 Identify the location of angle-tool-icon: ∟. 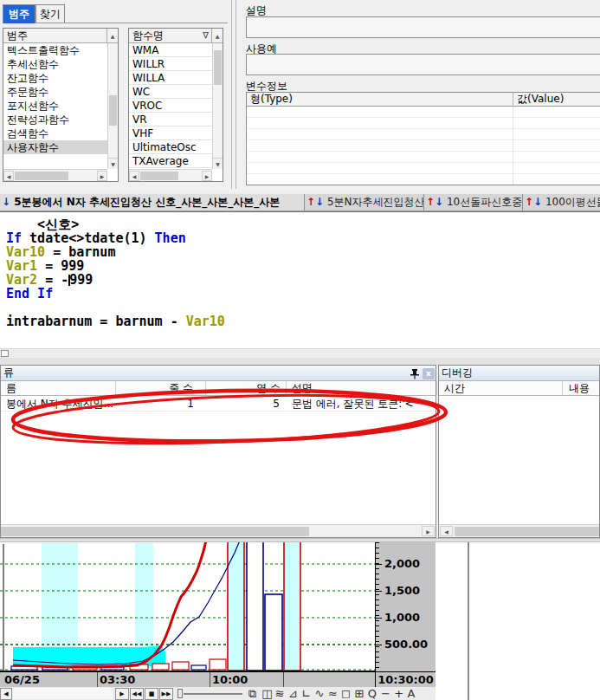
(306, 693).